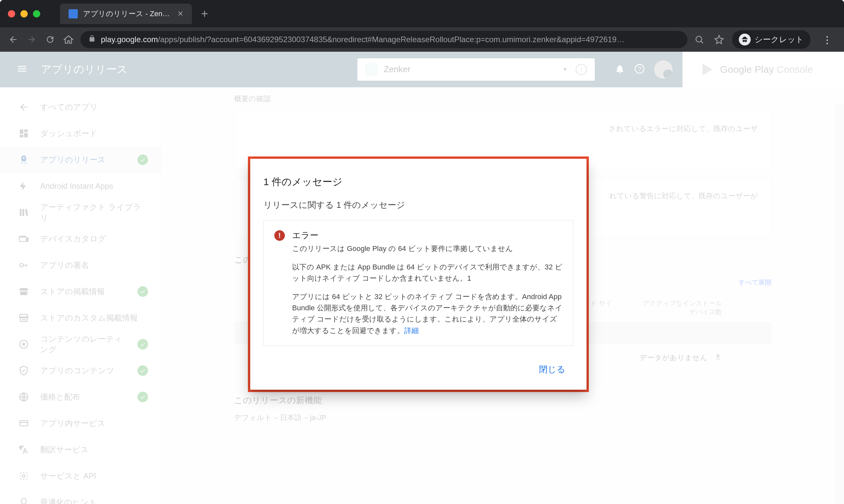 The width and height of the screenshot is (844, 504). I want to click on incognito-label: シークレット, so click(779, 39).